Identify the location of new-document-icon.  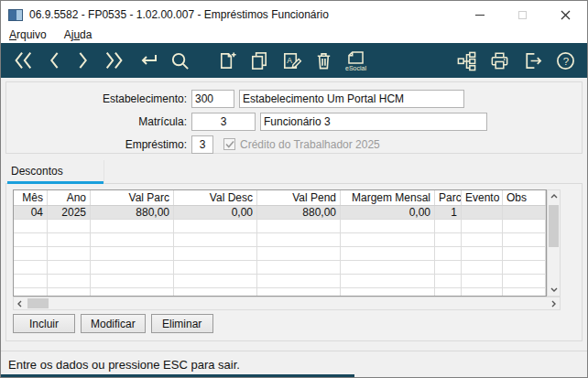
(227, 60).